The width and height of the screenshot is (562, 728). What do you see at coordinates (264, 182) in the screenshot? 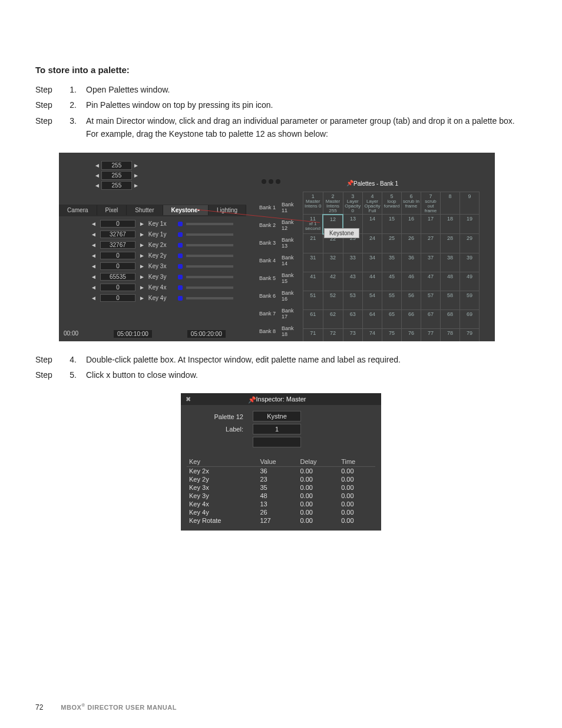
I see `close-icon` at bounding box center [264, 182].